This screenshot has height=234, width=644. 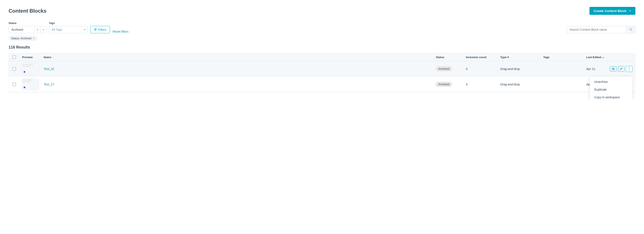 I want to click on row1-name-cell: Test_32, so click(x=237, y=69).